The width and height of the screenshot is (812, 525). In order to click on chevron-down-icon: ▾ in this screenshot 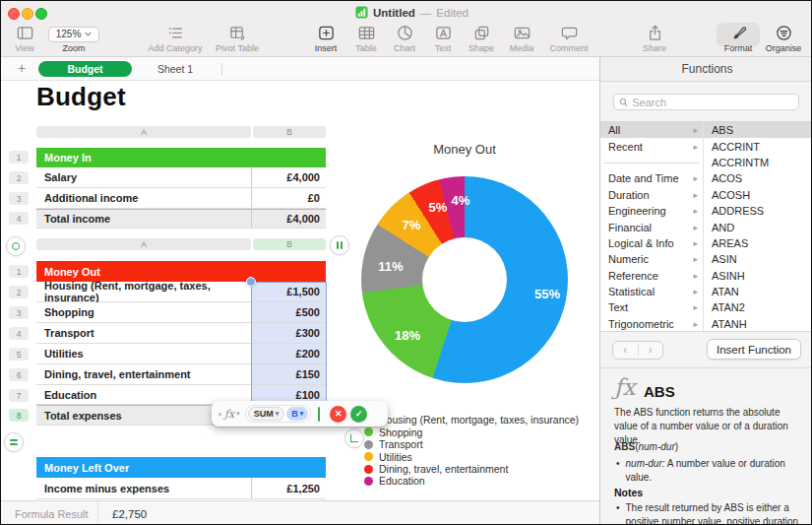, I will do `click(238, 414)`.